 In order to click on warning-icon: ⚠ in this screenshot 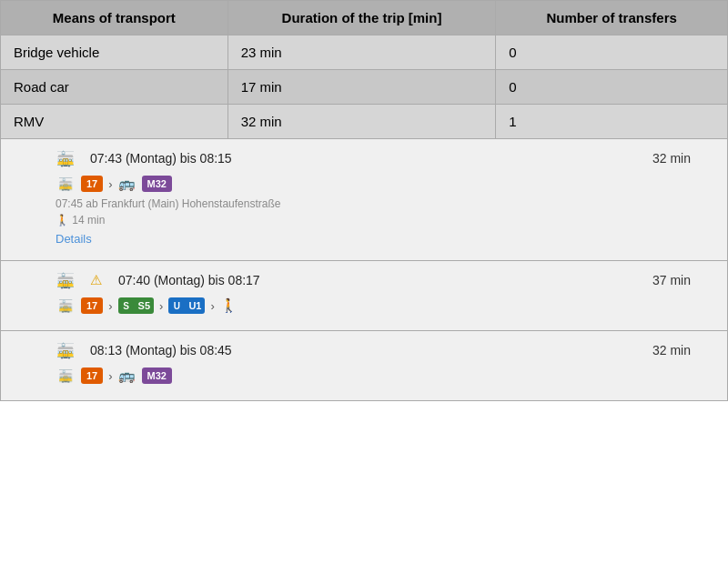, I will do `click(96, 280)`.